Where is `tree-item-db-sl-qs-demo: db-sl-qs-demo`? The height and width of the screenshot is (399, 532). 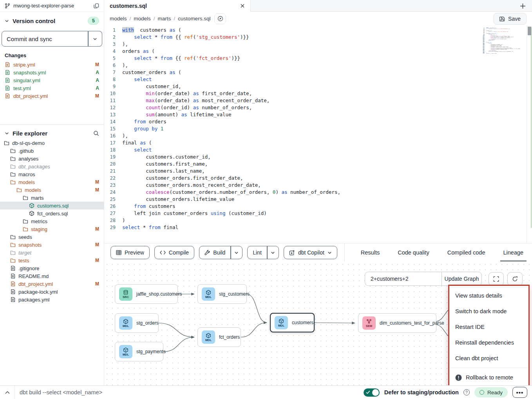 tree-item-db-sl-qs-demo: db-sl-qs-demo is located at coordinates (52, 143).